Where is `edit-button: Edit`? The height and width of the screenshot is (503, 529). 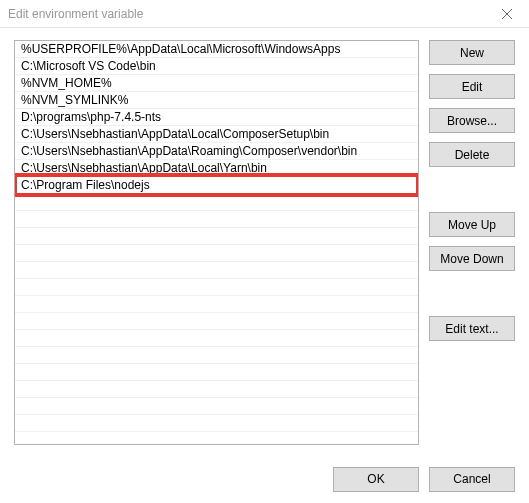
edit-button: Edit is located at coordinates (472, 86).